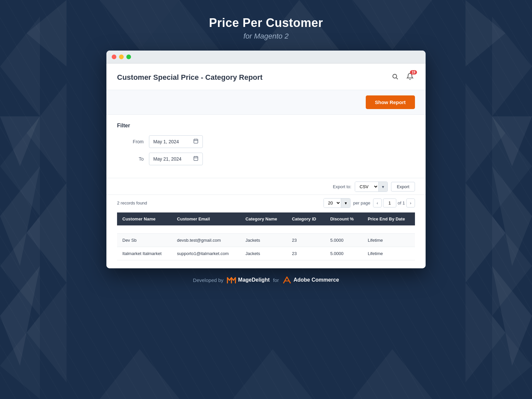  What do you see at coordinates (414, 72) in the screenshot?
I see `notification-badge: 19` at bounding box center [414, 72].